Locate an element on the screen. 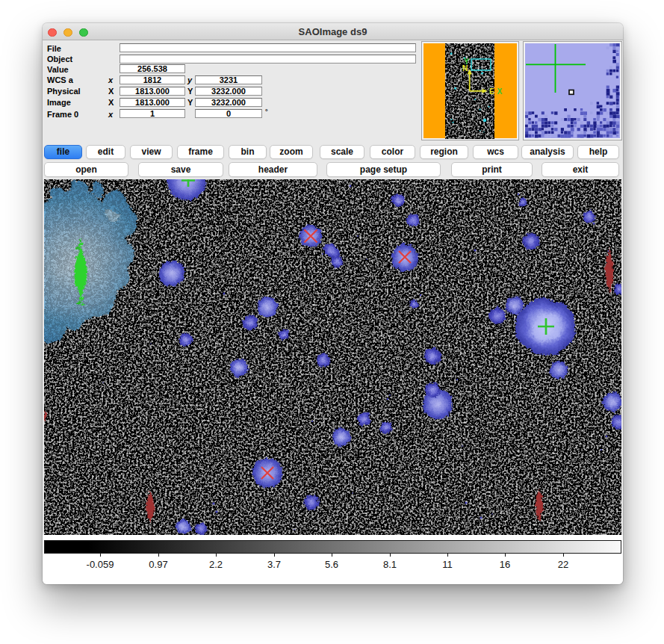 The width and height of the screenshot is (664, 644). svg-text: E is located at coordinates (491, 91).